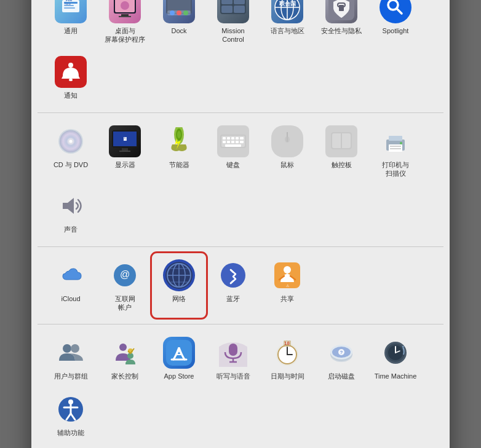 This screenshot has height=448, width=481. Describe the element at coordinates (179, 286) in the screenshot. I see `icon-item-network: 网络` at that location.